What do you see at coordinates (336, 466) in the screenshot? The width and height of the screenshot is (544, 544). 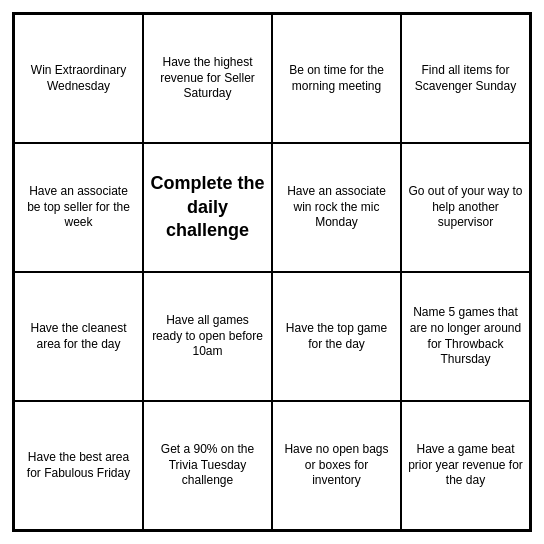 I see `bingo-cell-r3c2: Have no open bags or boxes for inventory` at bounding box center [336, 466].